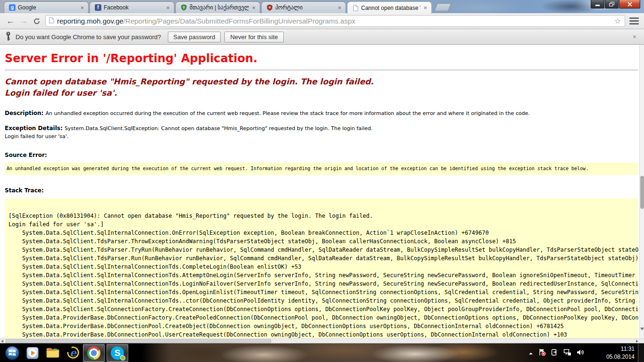  I want to click on google-favicon: g, so click(12, 8).